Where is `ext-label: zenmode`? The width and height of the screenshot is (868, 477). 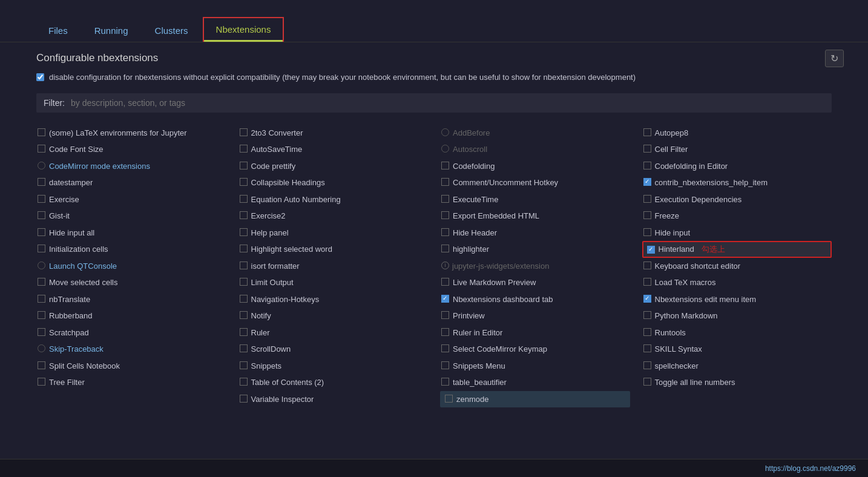
ext-label: zenmode is located at coordinates (472, 400).